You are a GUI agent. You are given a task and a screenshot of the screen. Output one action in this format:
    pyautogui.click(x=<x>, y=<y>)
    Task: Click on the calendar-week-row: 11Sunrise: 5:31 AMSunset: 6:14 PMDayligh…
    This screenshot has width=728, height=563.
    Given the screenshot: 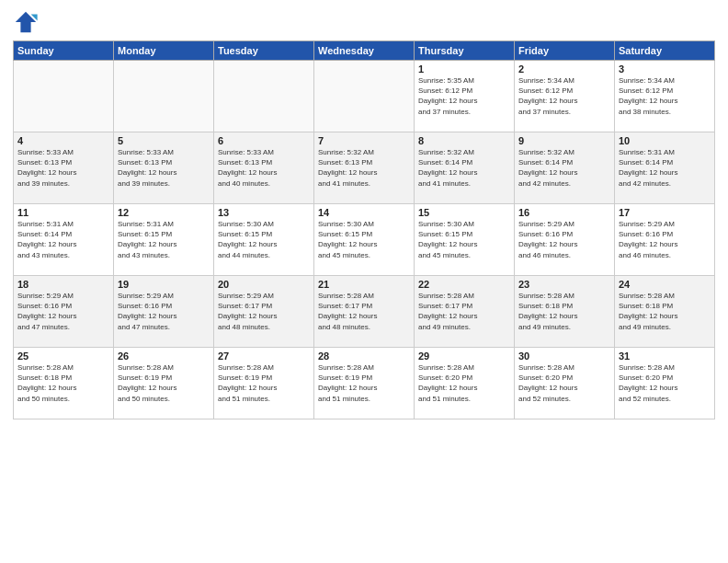 What is the action you would take?
    pyautogui.click(x=364, y=240)
    